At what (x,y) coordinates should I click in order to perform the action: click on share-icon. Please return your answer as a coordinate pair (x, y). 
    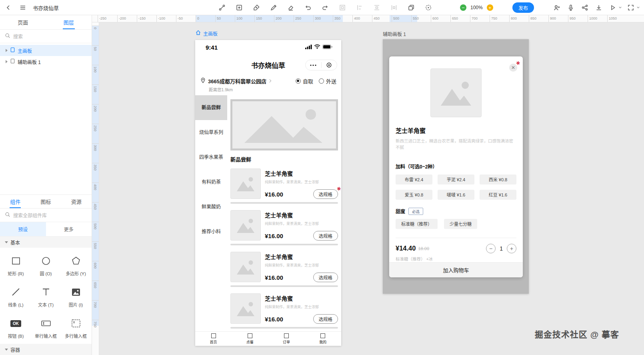
    Looking at the image, I should click on (585, 8).